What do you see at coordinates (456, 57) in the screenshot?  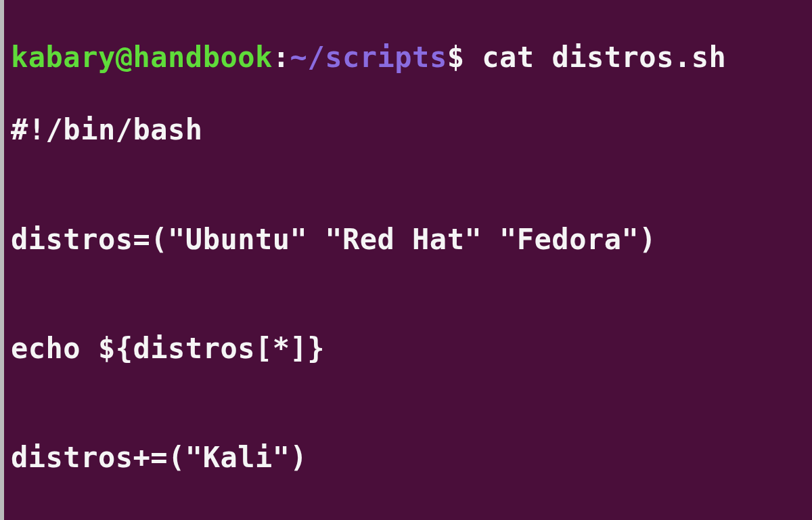 I see `prompt-symbol: $` at bounding box center [456, 57].